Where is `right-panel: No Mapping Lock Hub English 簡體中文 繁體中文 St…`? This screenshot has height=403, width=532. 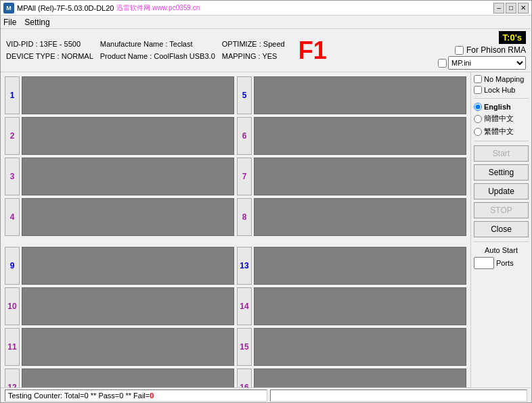
right-panel: No Mapping Lock Hub English 簡體中文 繁體中文 St… is located at coordinates (501, 230).